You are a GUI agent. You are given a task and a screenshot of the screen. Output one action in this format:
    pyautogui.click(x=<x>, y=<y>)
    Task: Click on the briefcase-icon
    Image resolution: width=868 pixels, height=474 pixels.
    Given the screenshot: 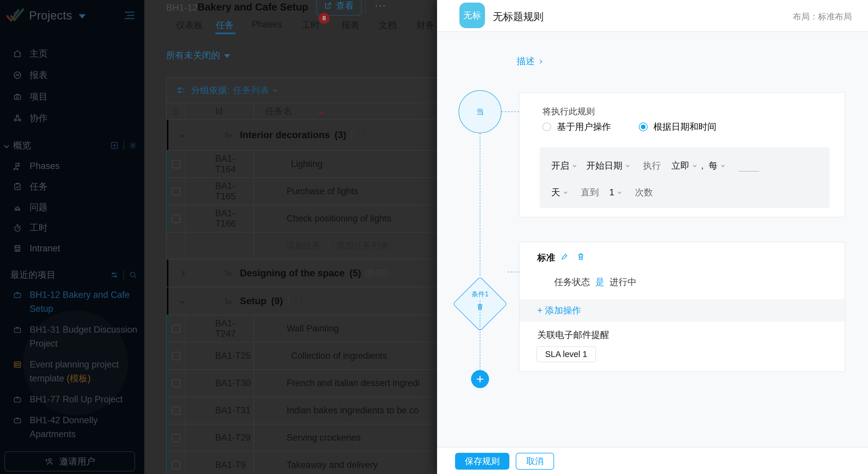 What is the action you would take?
    pyautogui.click(x=18, y=295)
    